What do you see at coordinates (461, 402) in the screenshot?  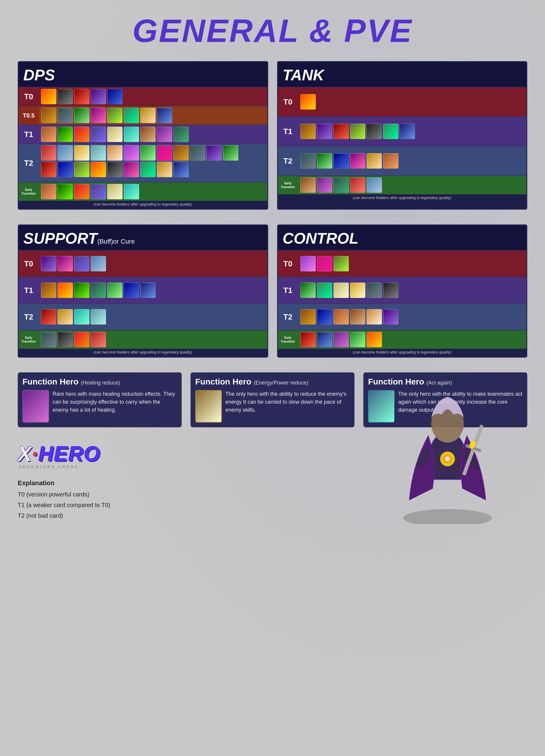 I see `function-text-3: The only hero with the ability to make t…` at bounding box center [461, 402].